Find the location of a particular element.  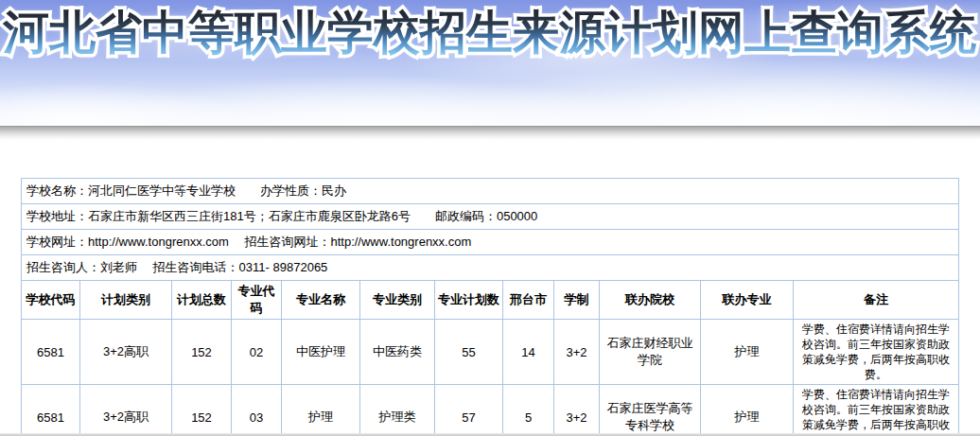

column-header-major-code: 专业代码 is located at coordinates (257, 301).